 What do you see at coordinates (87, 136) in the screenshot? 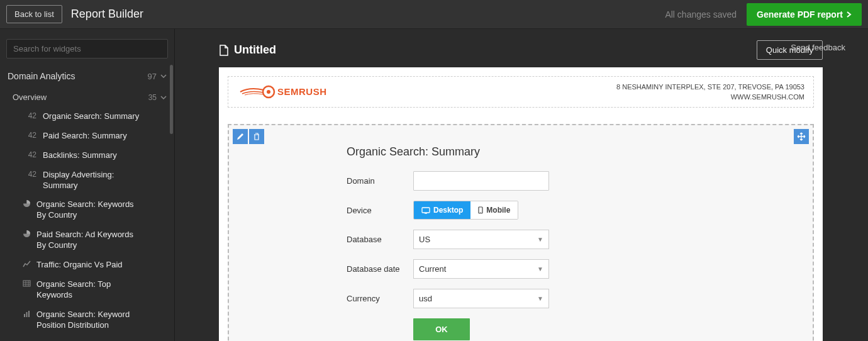
I see `sidebar-widget-item: 42Paid Search: Summary` at bounding box center [87, 136].